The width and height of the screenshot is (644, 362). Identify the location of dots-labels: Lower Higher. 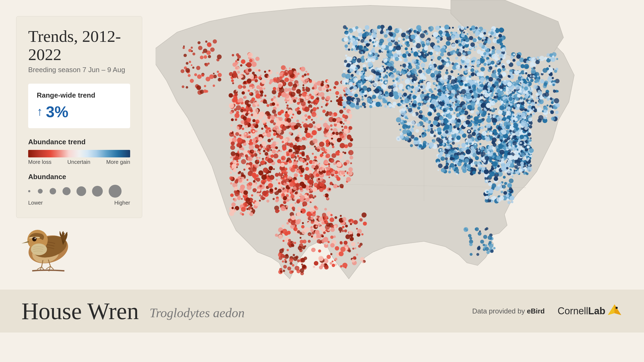
(79, 203).